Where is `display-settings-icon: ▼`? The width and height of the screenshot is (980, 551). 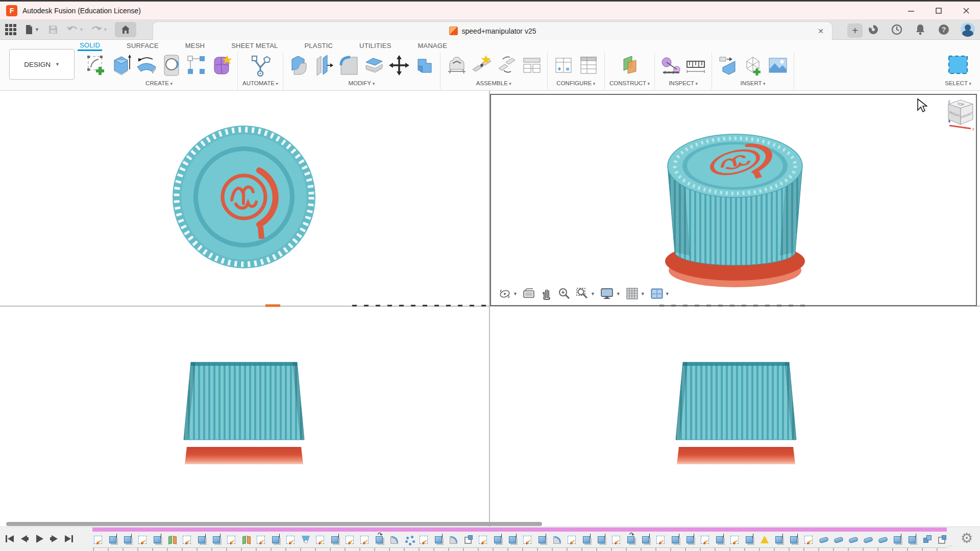
display-settings-icon: ▼ is located at coordinates (610, 294).